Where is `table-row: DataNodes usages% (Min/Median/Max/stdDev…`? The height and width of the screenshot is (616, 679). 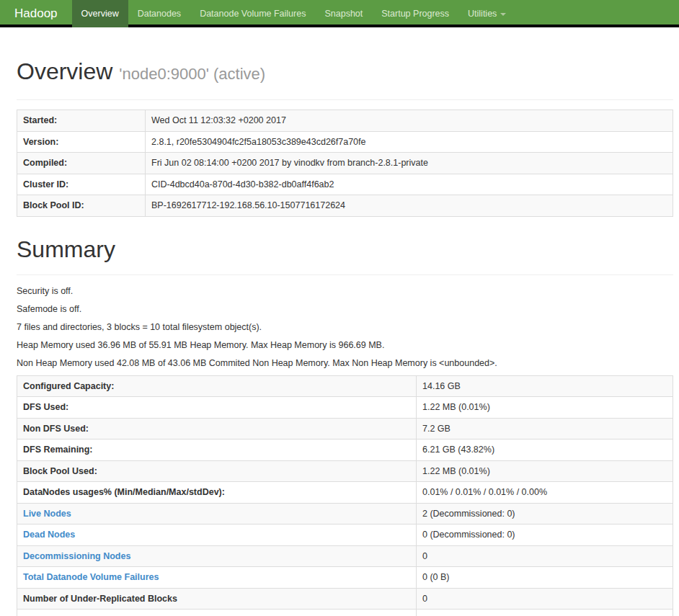 table-row: DataNodes usages% (Min/Median/Max/stdDev… is located at coordinates (345, 493).